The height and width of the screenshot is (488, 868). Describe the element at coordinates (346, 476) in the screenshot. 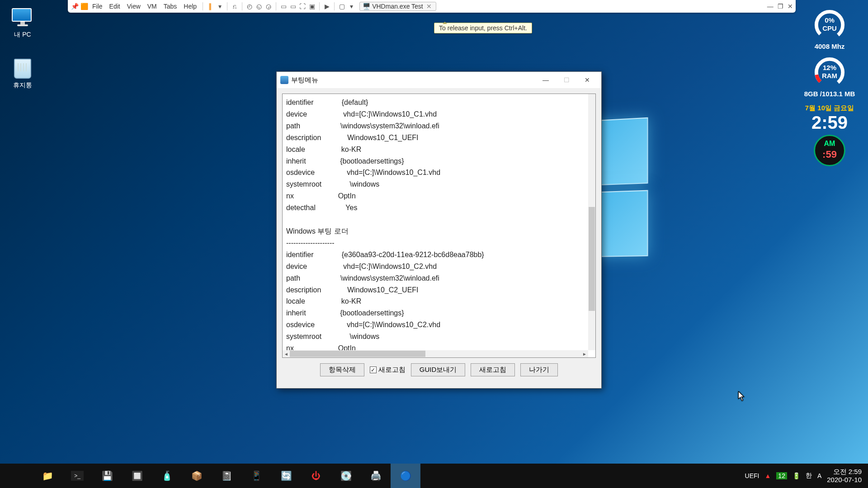

I see `taskbar-drive1: 💽` at that location.